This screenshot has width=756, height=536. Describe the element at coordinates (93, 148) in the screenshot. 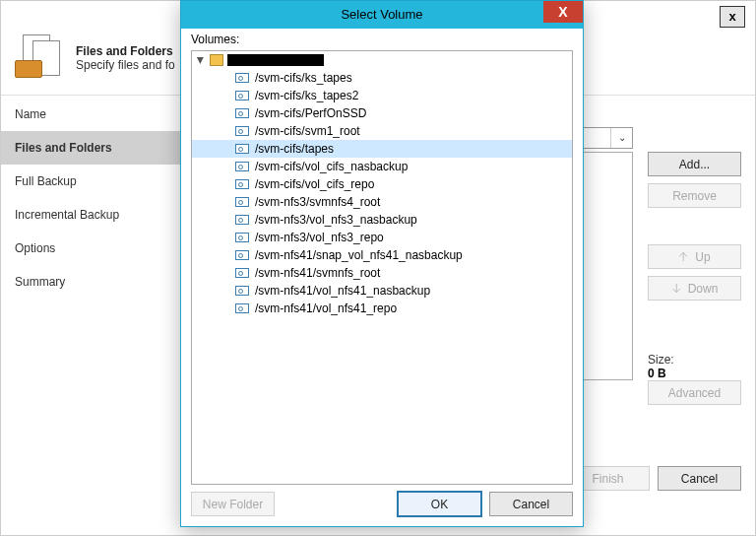

I see `nav-files-folders: Files and Folders` at that location.